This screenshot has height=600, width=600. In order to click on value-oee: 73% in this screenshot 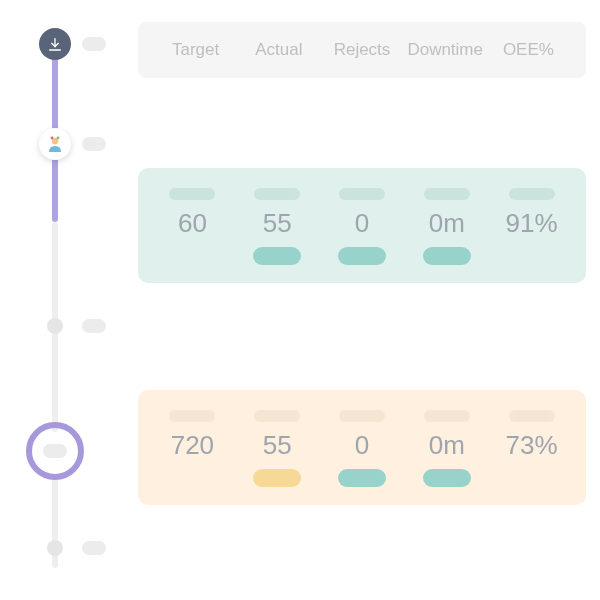, I will do `click(532, 446)`.